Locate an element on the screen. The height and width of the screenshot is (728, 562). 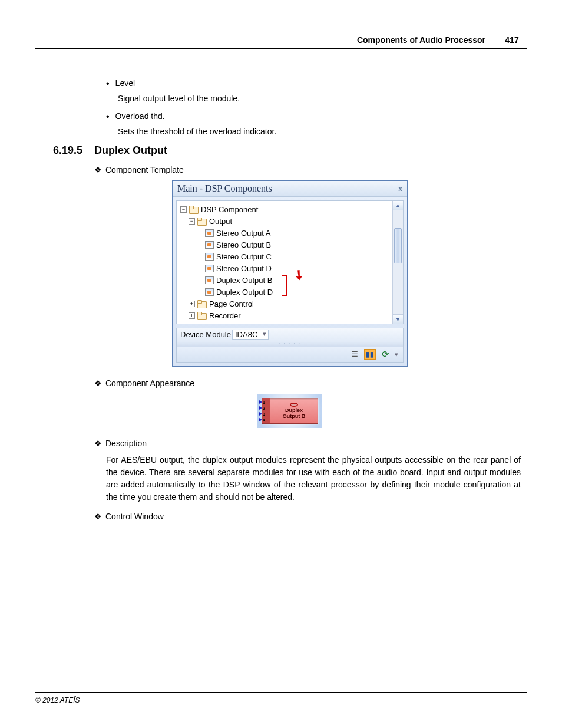
tree-item: Stereo Output B is located at coordinates (286, 245).